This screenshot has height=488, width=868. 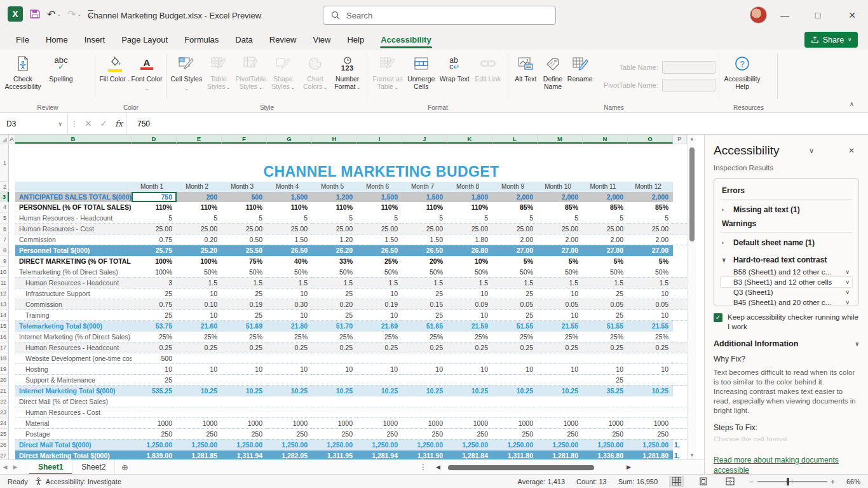 What do you see at coordinates (424, 305) in the screenshot?
I see `cell-J13: 0.15` at bounding box center [424, 305].